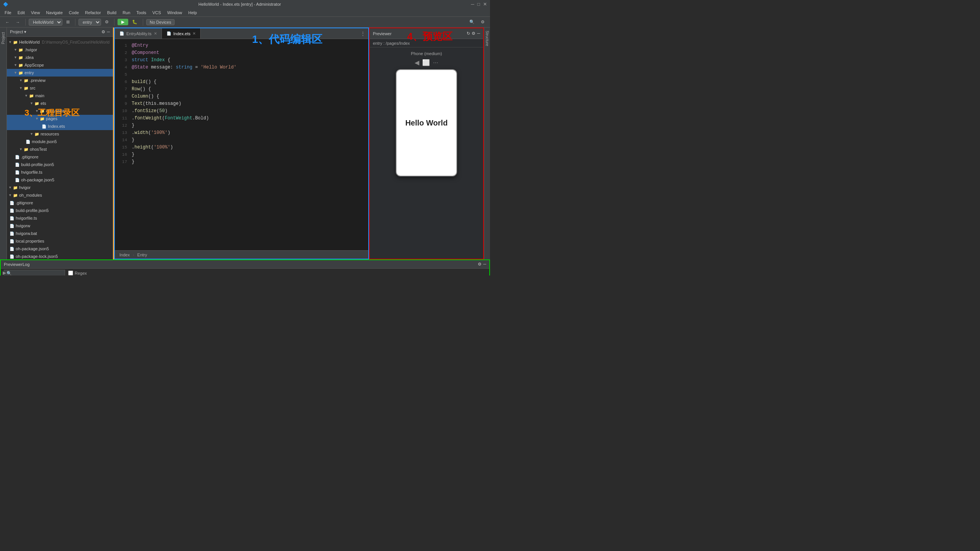  What do you see at coordinates (474, 34) in the screenshot?
I see `prev-icon-settings: ⚙` at bounding box center [474, 34].